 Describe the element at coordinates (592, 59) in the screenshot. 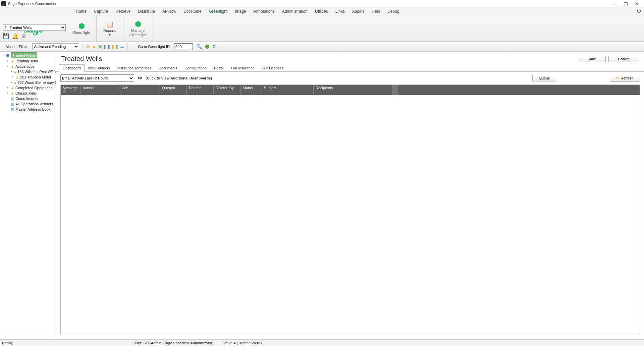

I see `save-button: Save` at that location.